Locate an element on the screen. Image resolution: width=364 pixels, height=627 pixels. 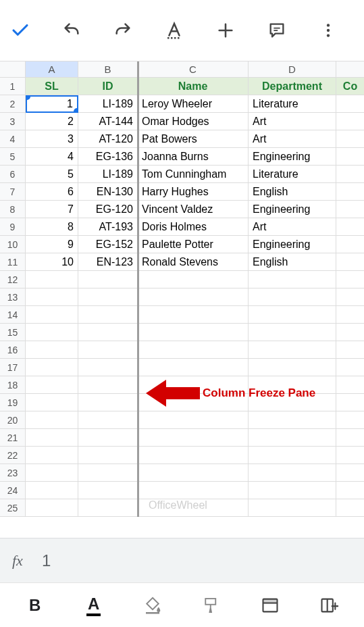
row-header-14: 14 is located at coordinates (13, 315).